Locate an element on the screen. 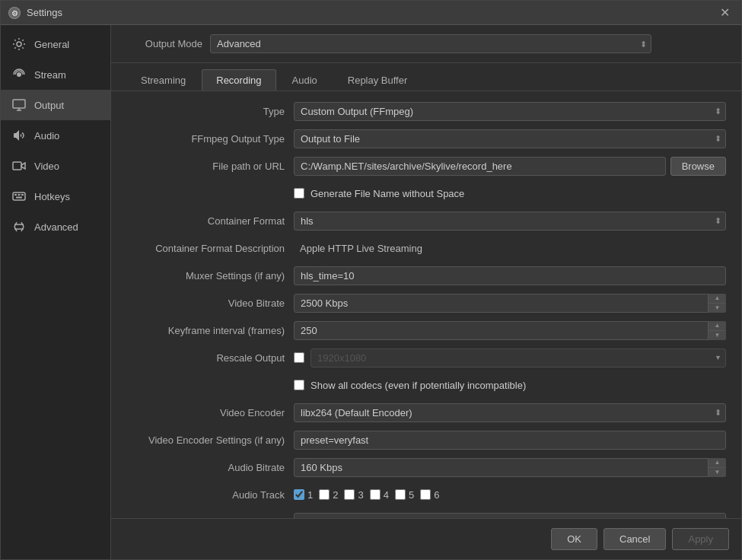  tab-streaming: Streaming is located at coordinates (163, 80).